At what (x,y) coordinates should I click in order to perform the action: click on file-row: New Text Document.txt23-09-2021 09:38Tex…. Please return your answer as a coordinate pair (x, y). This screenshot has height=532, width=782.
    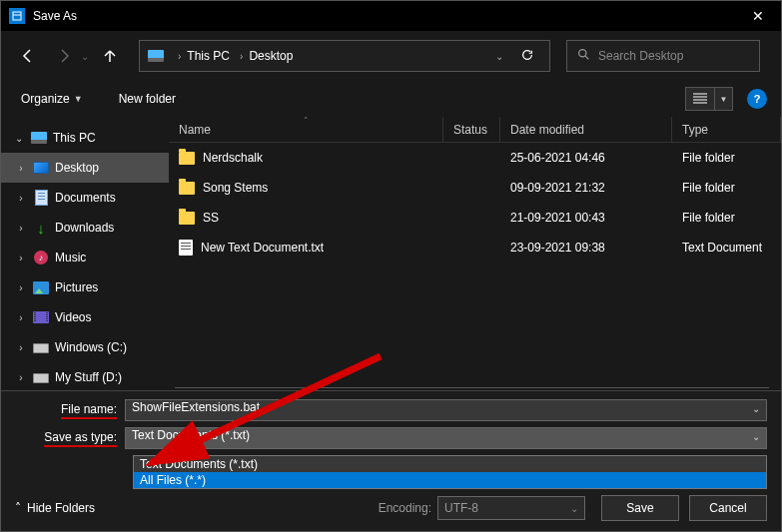
    Looking at the image, I should click on (475, 248).